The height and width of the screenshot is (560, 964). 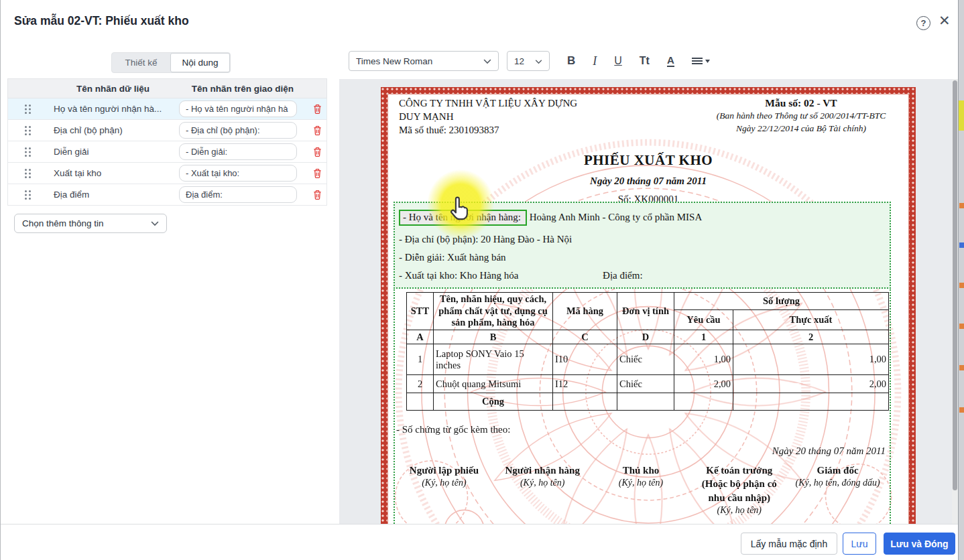 What do you see at coordinates (420, 360) in the screenshot?
I see `cell-stt: 1` at bounding box center [420, 360].